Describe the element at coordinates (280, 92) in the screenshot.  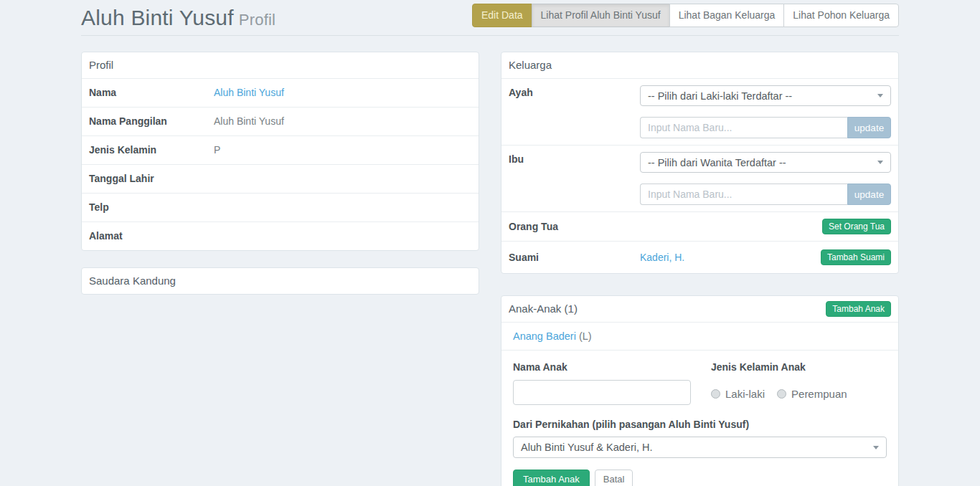
I see `profile-row-nama: Nama Aluh Binti Yusuf` at that location.